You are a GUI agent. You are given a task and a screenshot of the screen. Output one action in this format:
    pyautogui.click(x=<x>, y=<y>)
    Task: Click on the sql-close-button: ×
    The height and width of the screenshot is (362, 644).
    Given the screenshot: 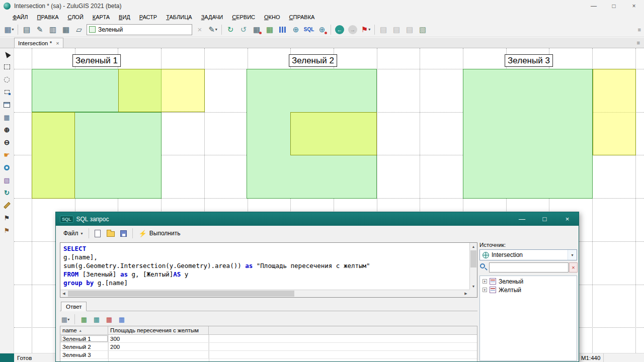 What is the action you would take?
    pyautogui.click(x=568, y=219)
    